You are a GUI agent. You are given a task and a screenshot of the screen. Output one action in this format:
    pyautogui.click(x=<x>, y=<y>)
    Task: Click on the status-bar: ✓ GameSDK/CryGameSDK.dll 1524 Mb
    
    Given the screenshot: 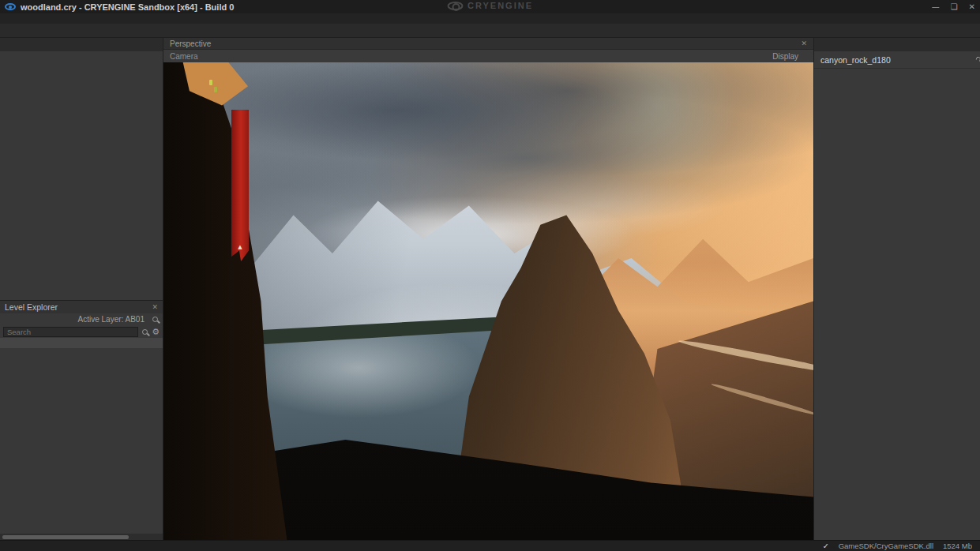 What is the action you would take?
    pyautogui.click(x=490, y=545)
    